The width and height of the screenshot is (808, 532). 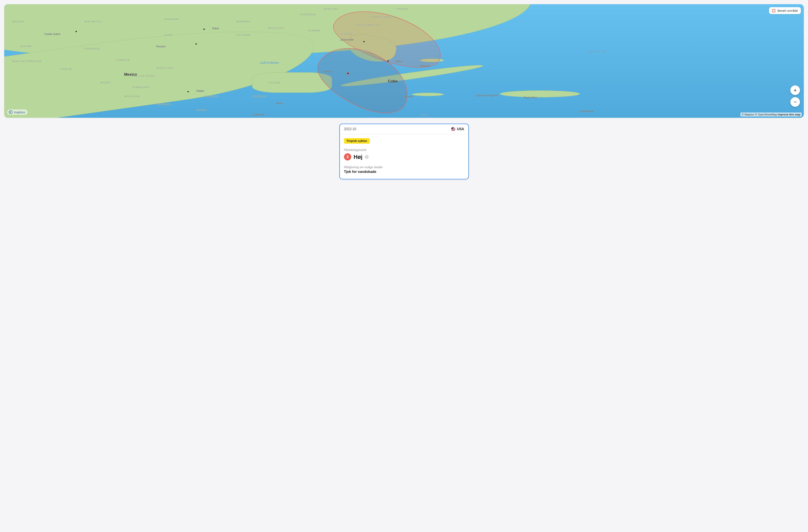 I want to click on event-type-tag: Tropisk cyklon, so click(x=357, y=141).